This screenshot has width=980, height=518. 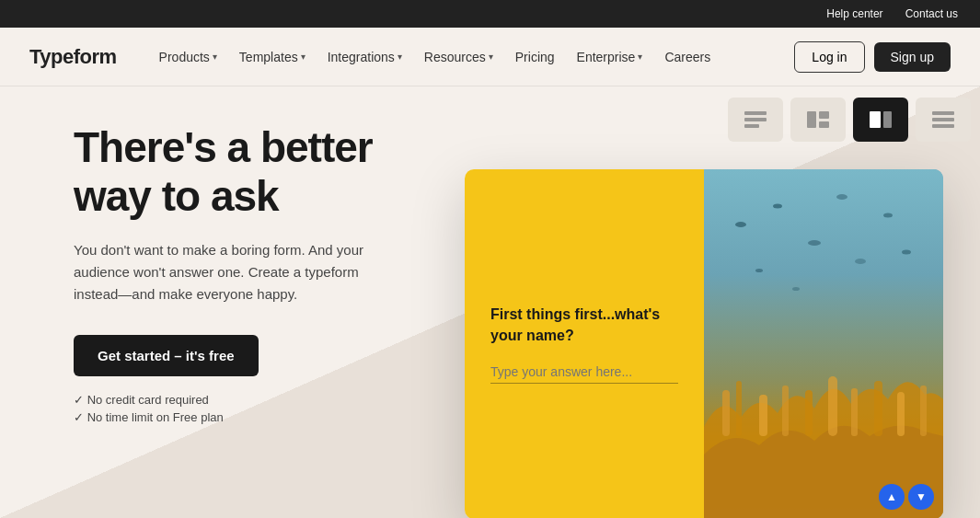 I want to click on nav-arrows: ▲ ▼, so click(x=906, y=497).